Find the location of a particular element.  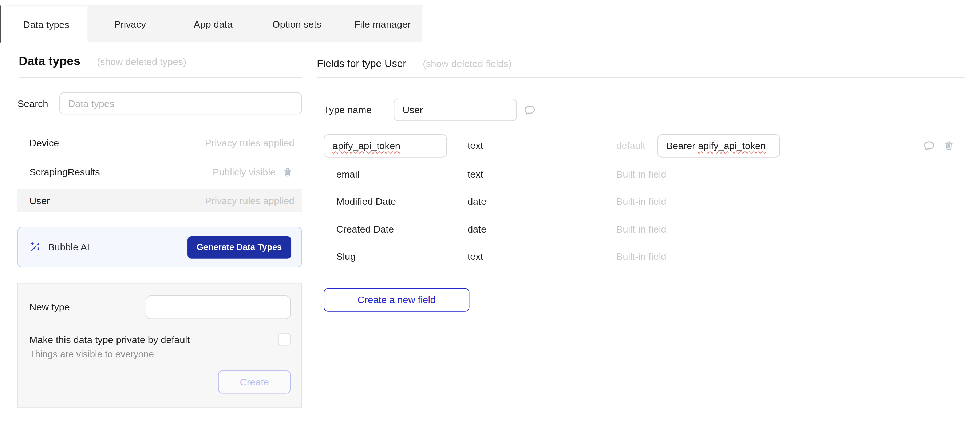

tab-label: App data is located at coordinates (213, 24).